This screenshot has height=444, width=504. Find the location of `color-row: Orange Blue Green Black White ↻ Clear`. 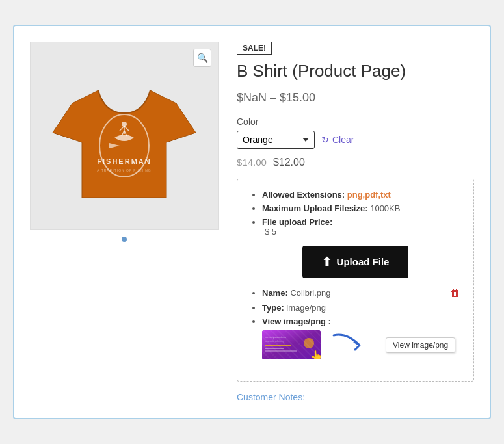

color-row: Orange Blue Green Black White ↻ Clear is located at coordinates (355, 140).